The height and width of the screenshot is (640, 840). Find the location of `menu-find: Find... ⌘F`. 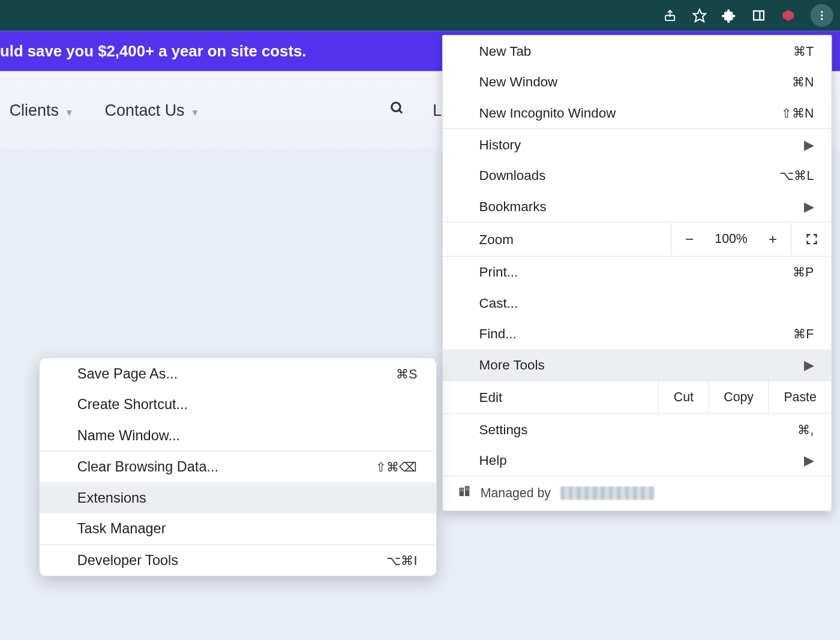

menu-find: Find... ⌘F is located at coordinates (637, 334).